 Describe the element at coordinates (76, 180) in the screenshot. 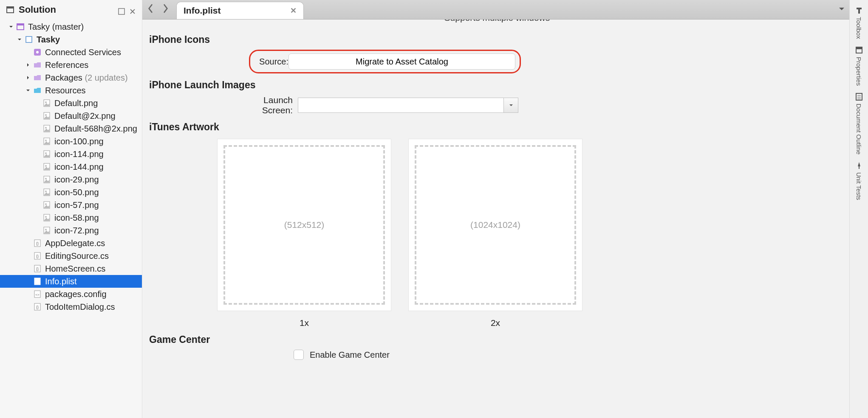

I see `tree-item-label: icon-29.png` at that location.